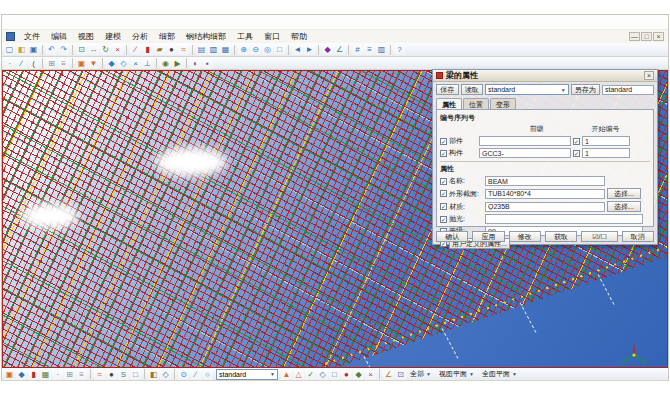  What do you see at coordinates (226, 50) in the screenshot?
I see `view-list-icon: ▦` at bounding box center [226, 50].